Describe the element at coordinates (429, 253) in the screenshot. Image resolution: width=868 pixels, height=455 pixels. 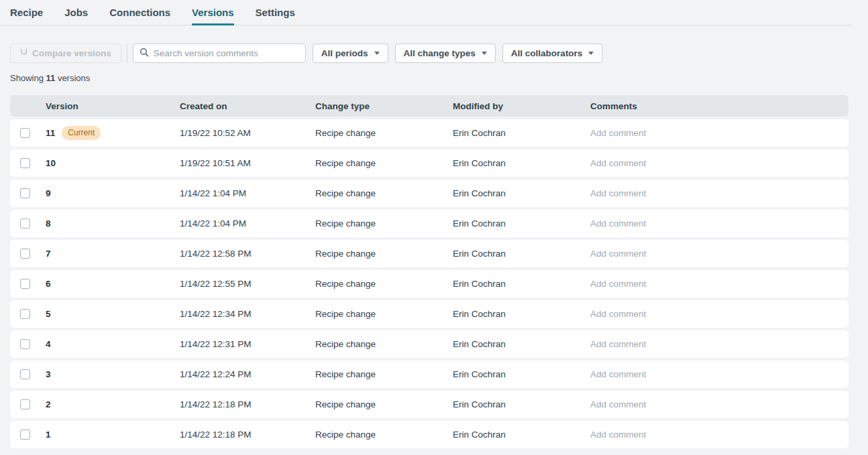
I see `table-row: 7 1/14/22 12:58 PM Recipe change Erin Co…` at that location.